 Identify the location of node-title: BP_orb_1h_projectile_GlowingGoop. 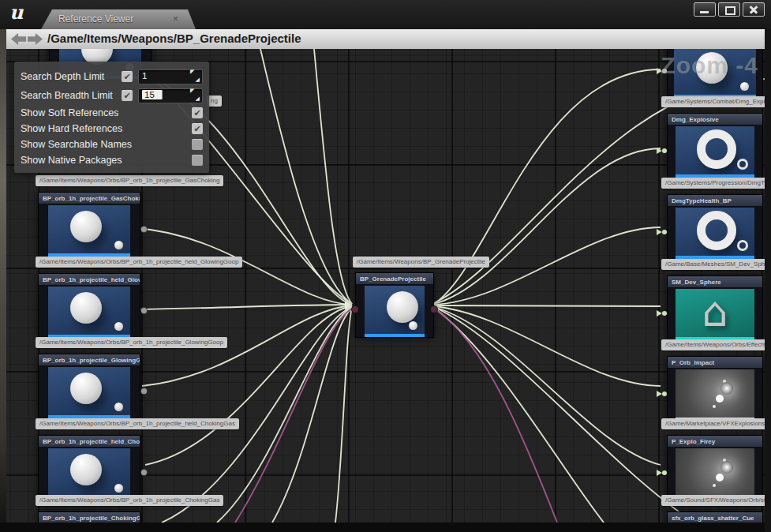
(89, 360).